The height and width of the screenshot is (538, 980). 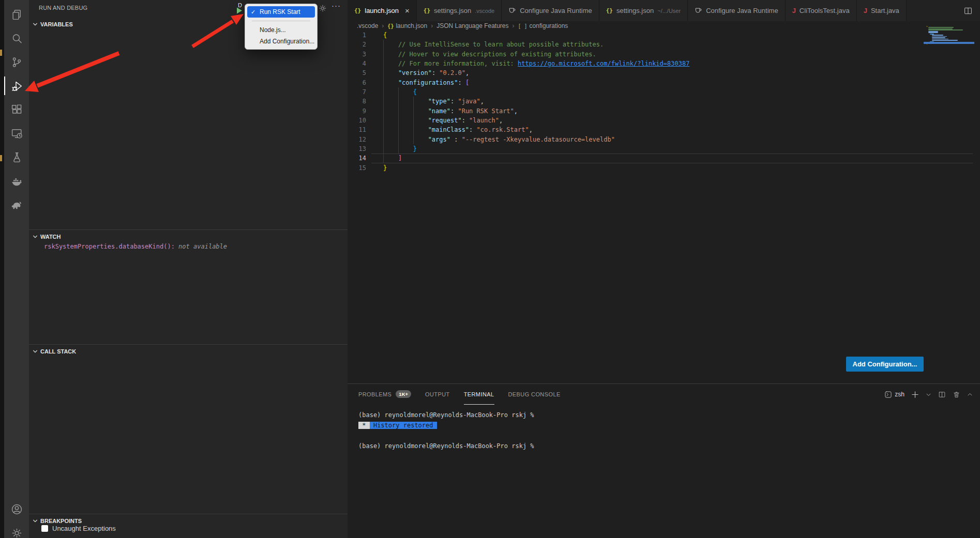 What do you see at coordinates (382, 10) in the screenshot?
I see `editor-tab-launch-json: {}launch.json×` at bounding box center [382, 10].